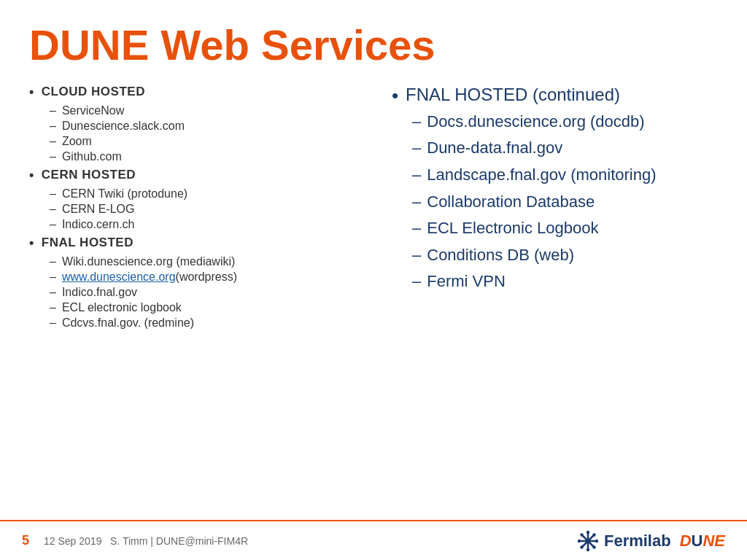 This screenshot has width=747, height=560. I want to click on fnal-hosted-item: FNAL HOSTED, so click(193, 244).